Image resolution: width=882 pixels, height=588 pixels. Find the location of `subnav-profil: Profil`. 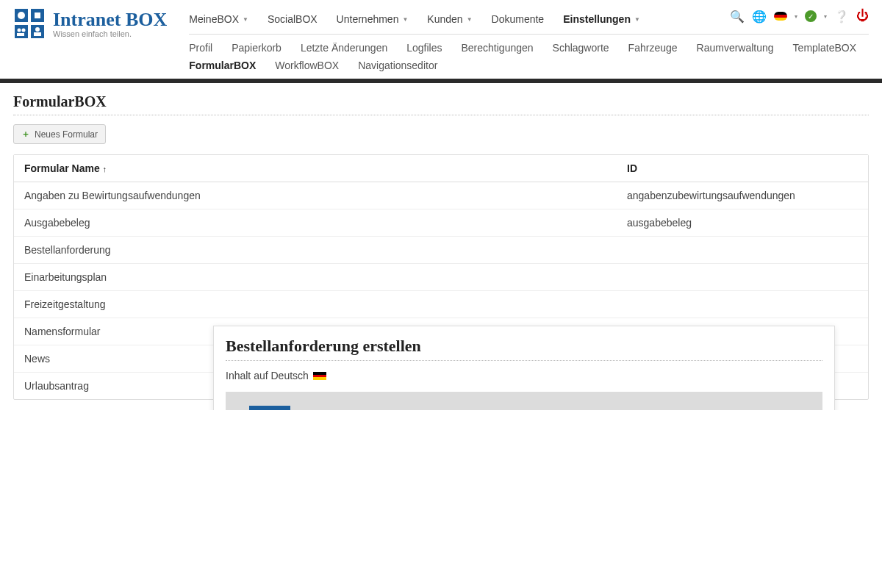

subnav-profil: Profil is located at coordinates (201, 48).